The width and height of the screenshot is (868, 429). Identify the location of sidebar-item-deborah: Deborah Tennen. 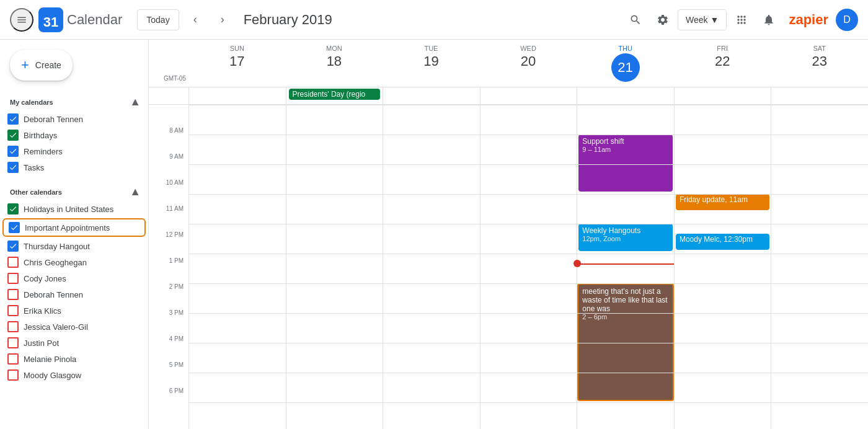
(74, 119).